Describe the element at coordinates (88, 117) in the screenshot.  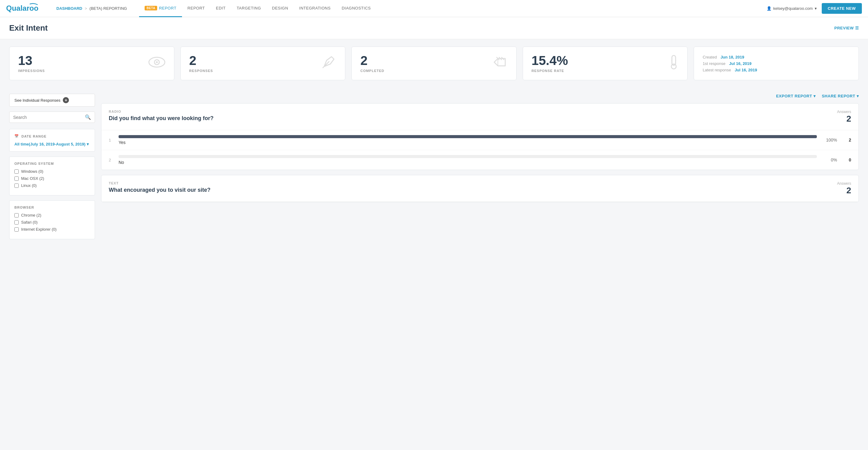
I see `search-icon: 🔍` at that location.